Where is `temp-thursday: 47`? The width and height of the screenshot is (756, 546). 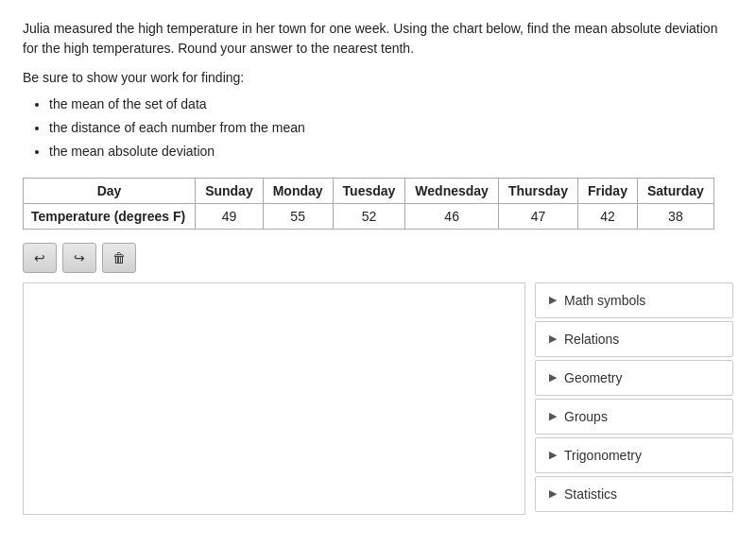 temp-thursday: 47 is located at coordinates (538, 215).